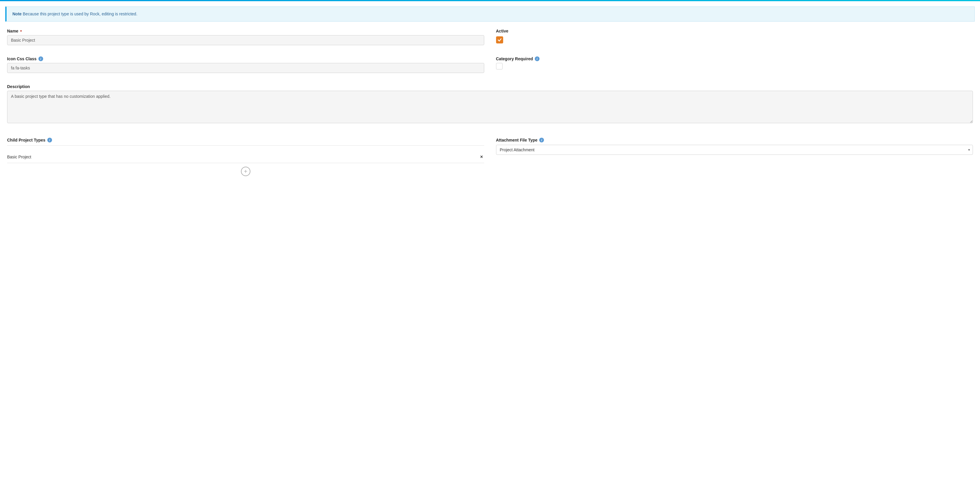  Describe the element at coordinates (246, 37) in the screenshot. I see `name-group: Name •` at that location.